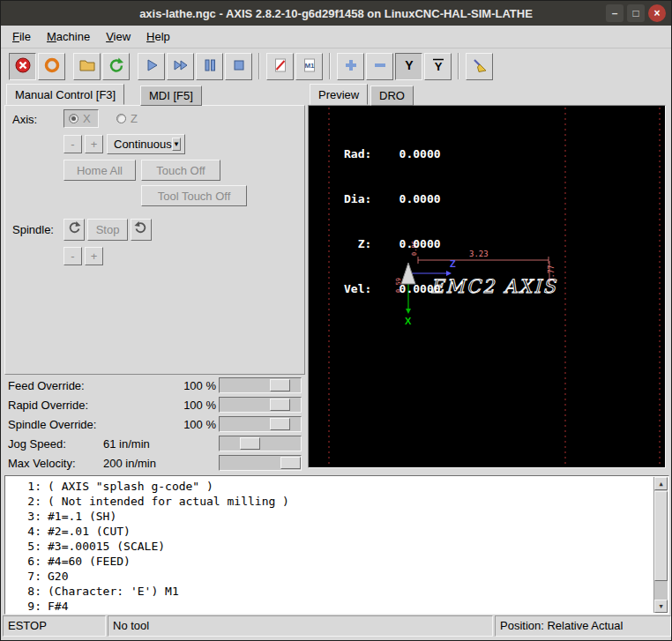 This screenshot has width=672, height=641. I want to click on zoom-in-icon, so click(351, 67).